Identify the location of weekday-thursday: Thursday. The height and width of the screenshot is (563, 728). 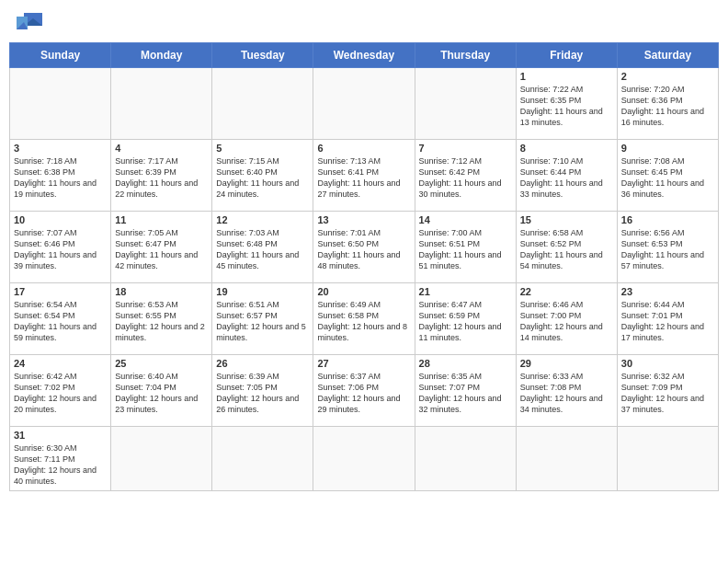
(465, 55).